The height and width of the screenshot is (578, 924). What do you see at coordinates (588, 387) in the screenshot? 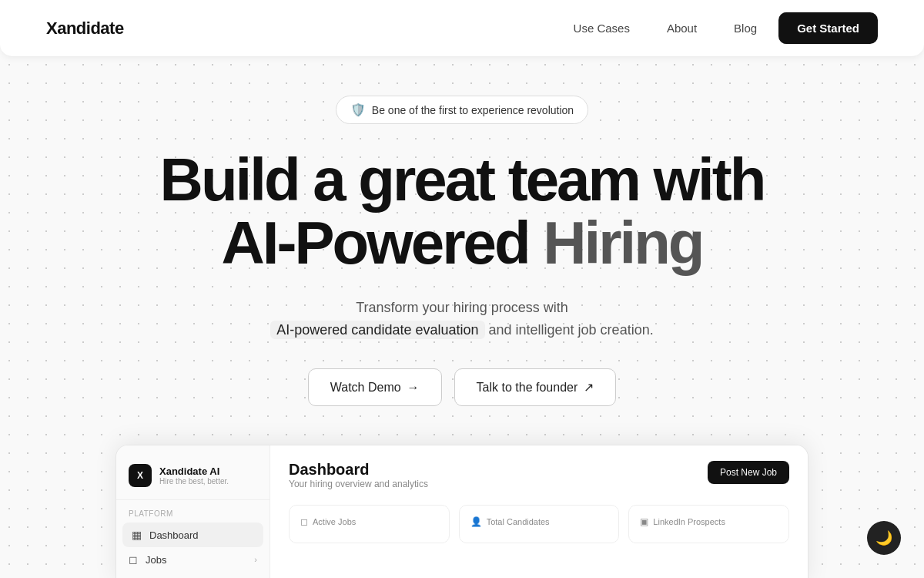
I see `talk-to-founder-icon: ↗` at bounding box center [588, 387].